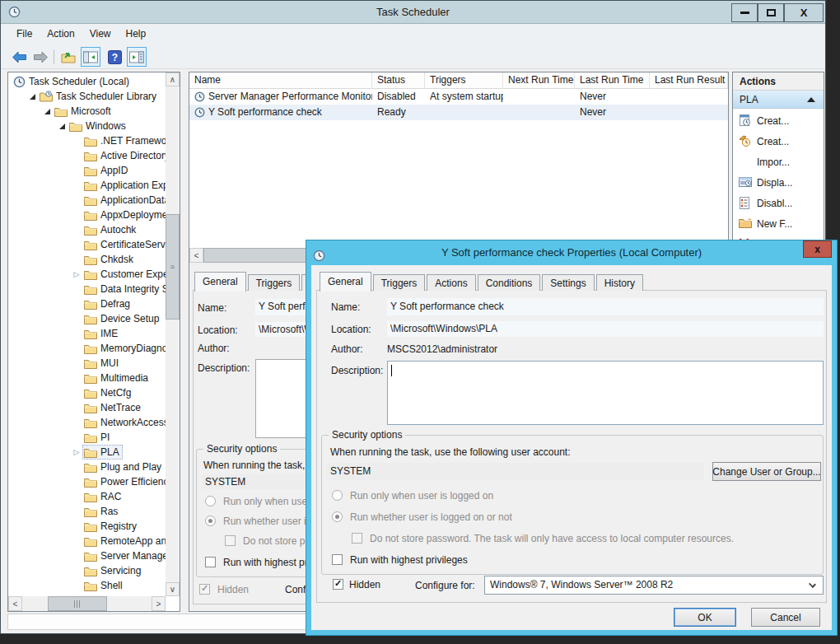 The height and width of the screenshot is (644, 840). What do you see at coordinates (568, 282) in the screenshot?
I see `tab-settings: Settings` at bounding box center [568, 282].